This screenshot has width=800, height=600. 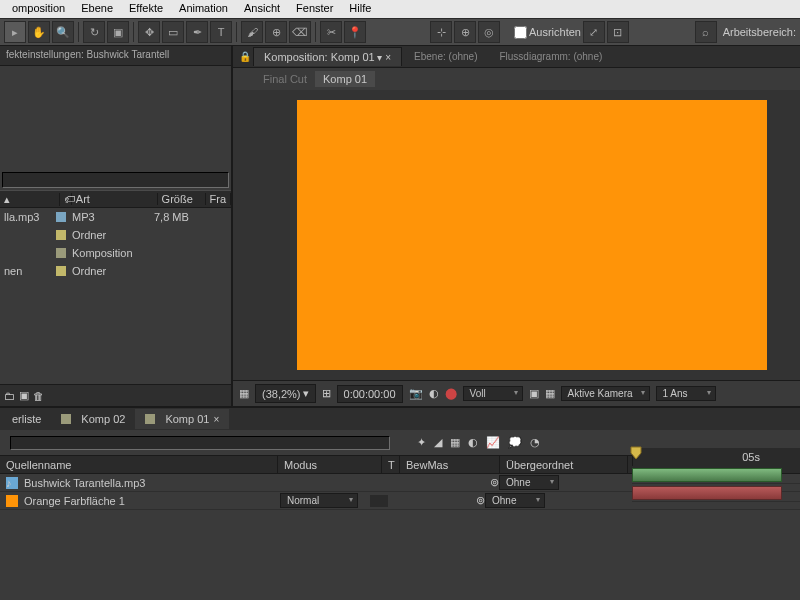 I want to click on col-fr: Fra, so click(x=219, y=199).